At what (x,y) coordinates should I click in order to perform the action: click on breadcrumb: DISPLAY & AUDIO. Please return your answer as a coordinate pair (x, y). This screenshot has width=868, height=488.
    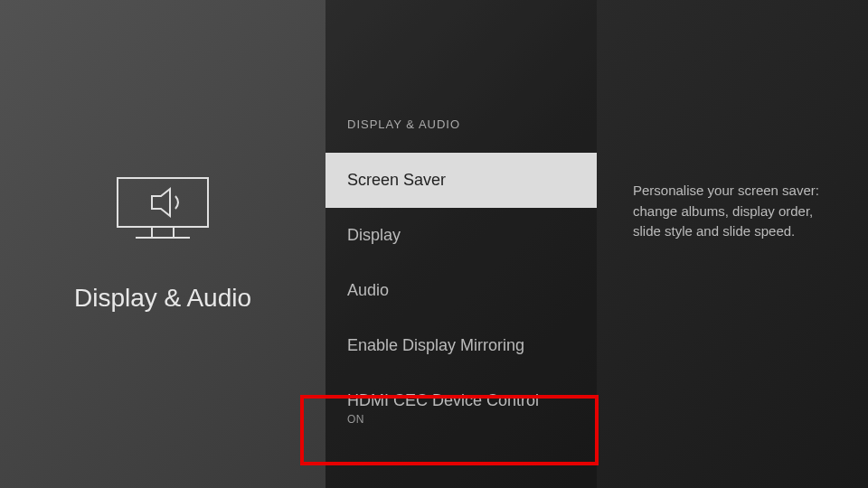
    Looking at the image, I should click on (461, 136).